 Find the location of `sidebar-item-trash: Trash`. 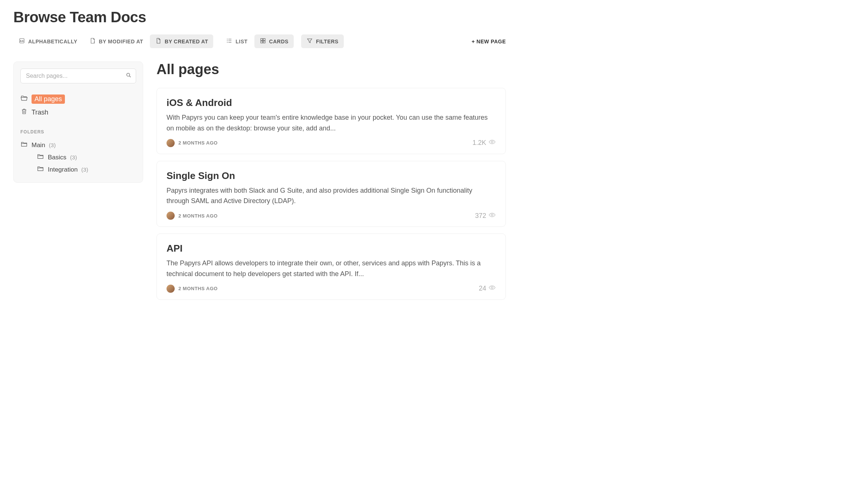

sidebar-item-trash: Trash is located at coordinates (78, 113).